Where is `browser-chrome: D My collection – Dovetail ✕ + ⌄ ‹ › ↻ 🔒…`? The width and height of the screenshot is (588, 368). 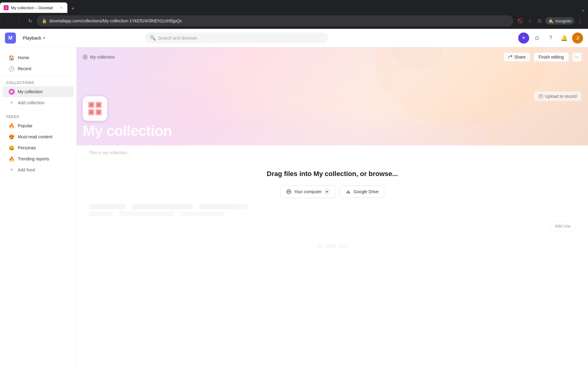
browser-chrome: D My collection – Dovetail ✕ + ⌄ ‹ › ↻ 🔒… is located at coordinates (294, 14).